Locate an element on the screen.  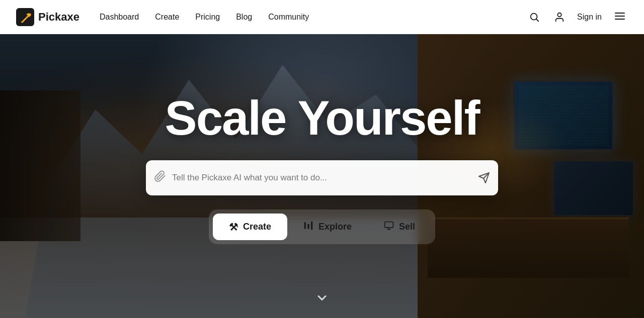
scroll-down-indicator is located at coordinates (322, 299).